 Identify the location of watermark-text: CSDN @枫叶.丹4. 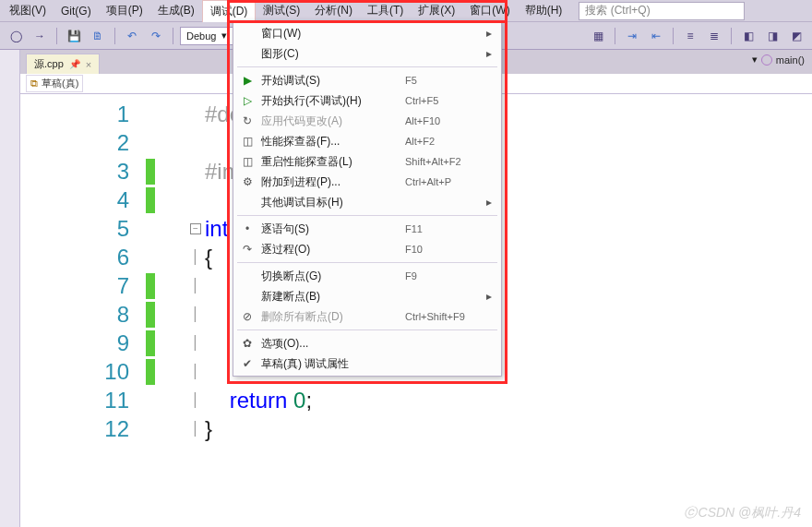
(749, 513).